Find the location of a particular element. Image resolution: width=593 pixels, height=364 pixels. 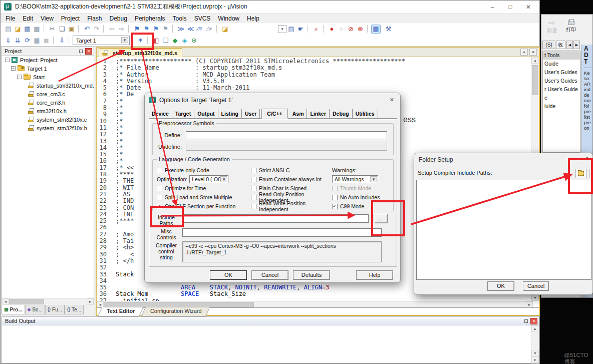

ok-button: OK is located at coordinates (228, 275).